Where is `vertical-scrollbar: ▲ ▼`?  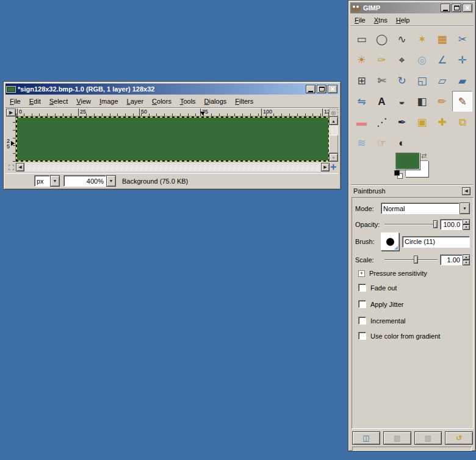 vertical-scrollbar: ▲ ▼ is located at coordinates (333, 139).